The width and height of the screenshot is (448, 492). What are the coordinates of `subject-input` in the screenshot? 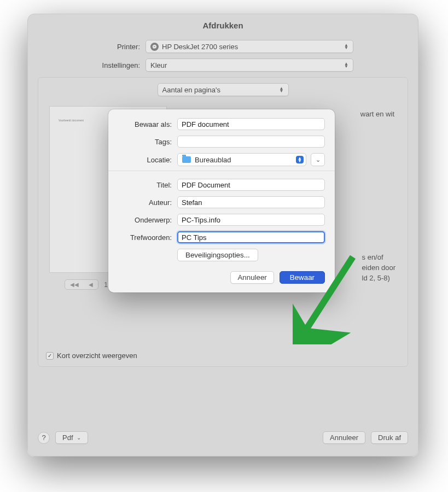 It's located at (251, 220).